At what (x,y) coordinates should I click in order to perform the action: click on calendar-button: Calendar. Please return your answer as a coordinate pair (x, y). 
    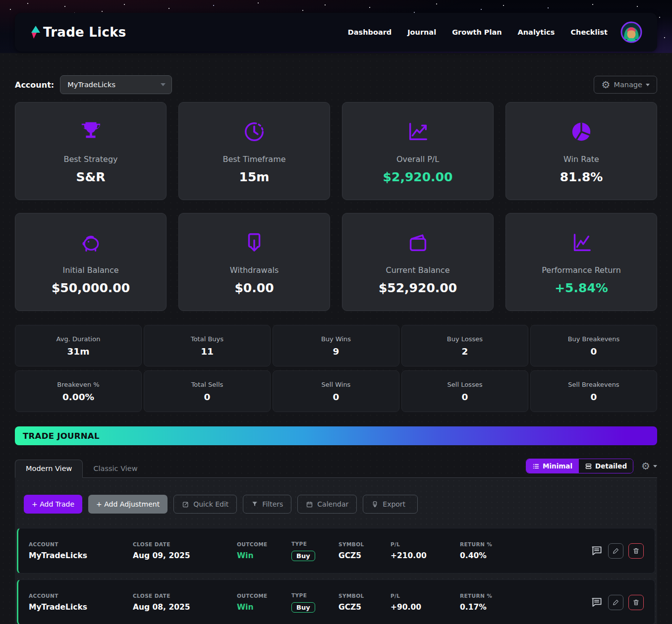
    Looking at the image, I should click on (327, 504).